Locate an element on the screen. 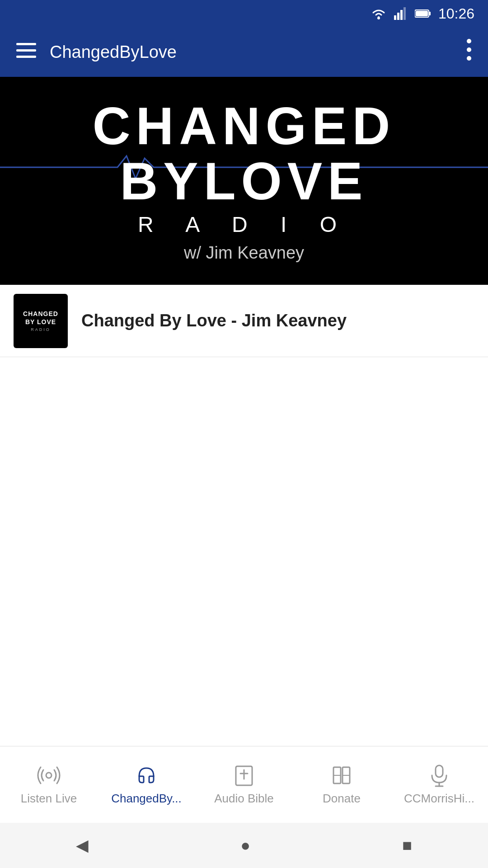 This screenshot has width=488, height=868. thumb-radio: RADIO is located at coordinates (41, 330).